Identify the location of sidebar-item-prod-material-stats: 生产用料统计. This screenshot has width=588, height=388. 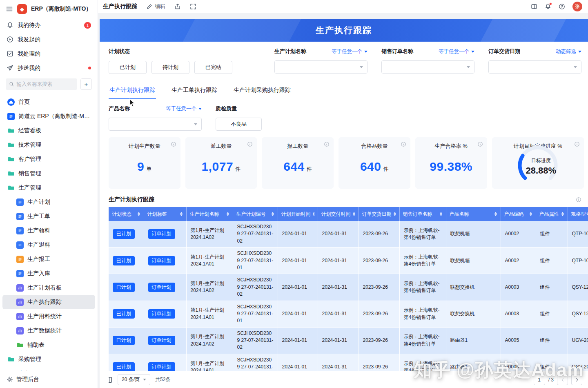
(49, 316).